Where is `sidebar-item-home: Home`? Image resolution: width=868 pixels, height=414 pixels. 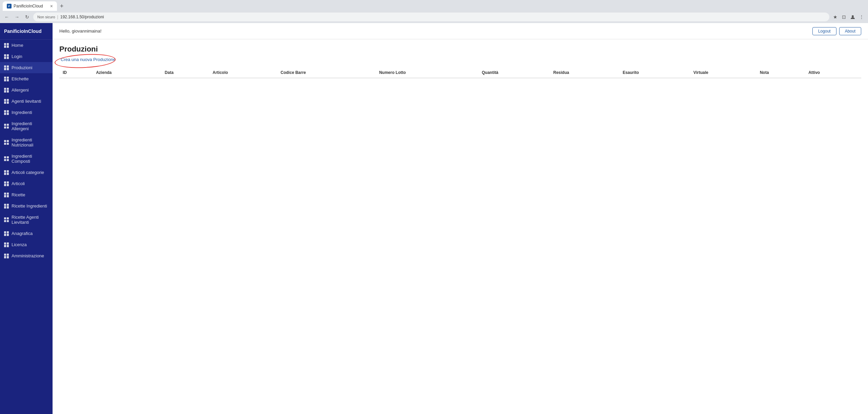 sidebar-item-home: Home is located at coordinates (26, 45).